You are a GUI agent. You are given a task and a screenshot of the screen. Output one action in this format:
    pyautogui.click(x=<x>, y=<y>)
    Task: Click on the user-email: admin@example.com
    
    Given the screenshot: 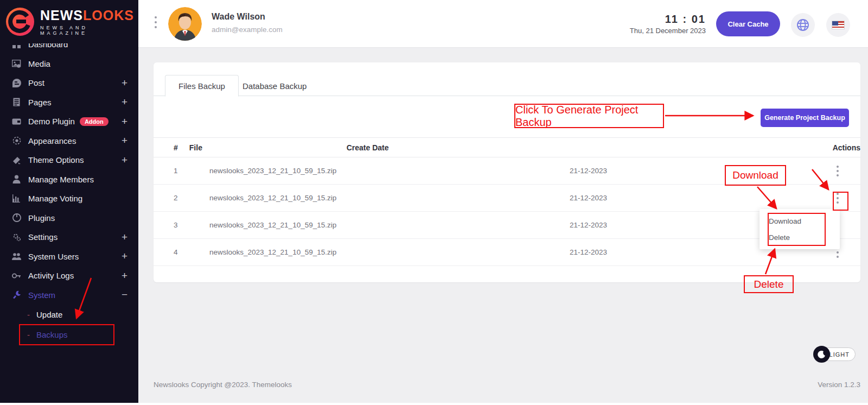 What is the action you would take?
    pyautogui.click(x=247, y=29)
    